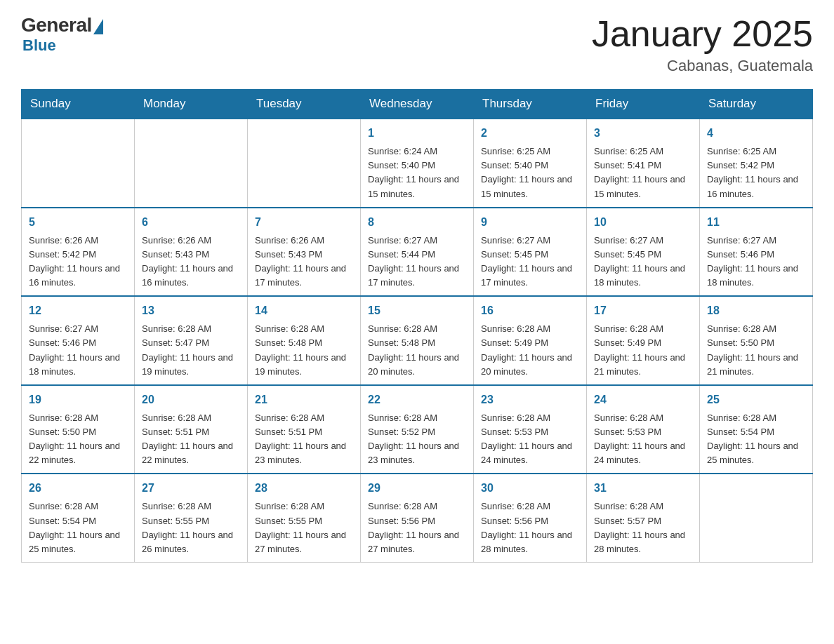 Image resolution: width=834 pixels, height=644 pixels. What do you see at coordinates (702, 45) in the screenshot?
I see `title-section: January 2025 Cabanas, Guatemala` at bounding box center [702, 45].